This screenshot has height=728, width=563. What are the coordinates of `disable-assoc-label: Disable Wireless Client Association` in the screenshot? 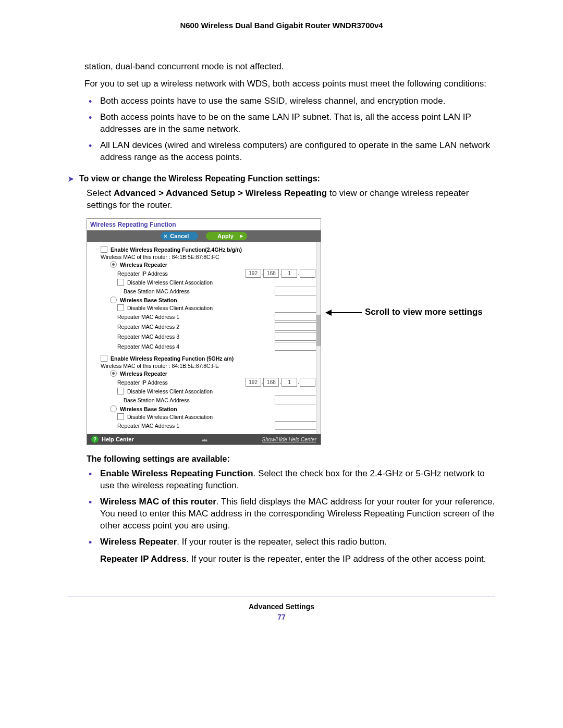 It's located at (222, 282).